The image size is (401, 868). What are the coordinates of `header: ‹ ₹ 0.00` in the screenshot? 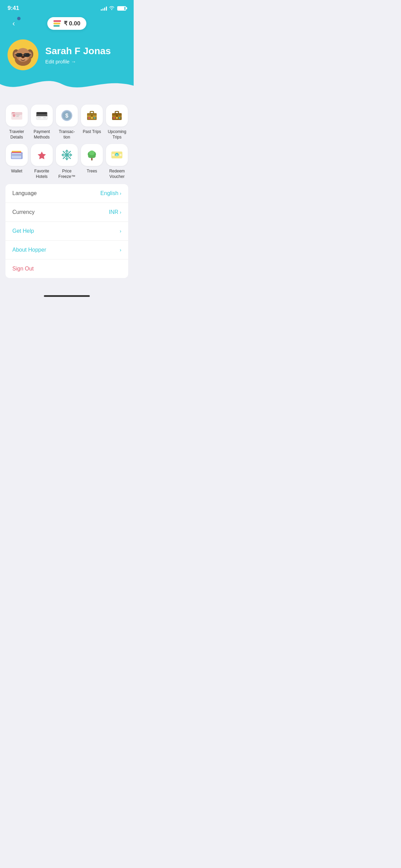 It's located at (67, 23).